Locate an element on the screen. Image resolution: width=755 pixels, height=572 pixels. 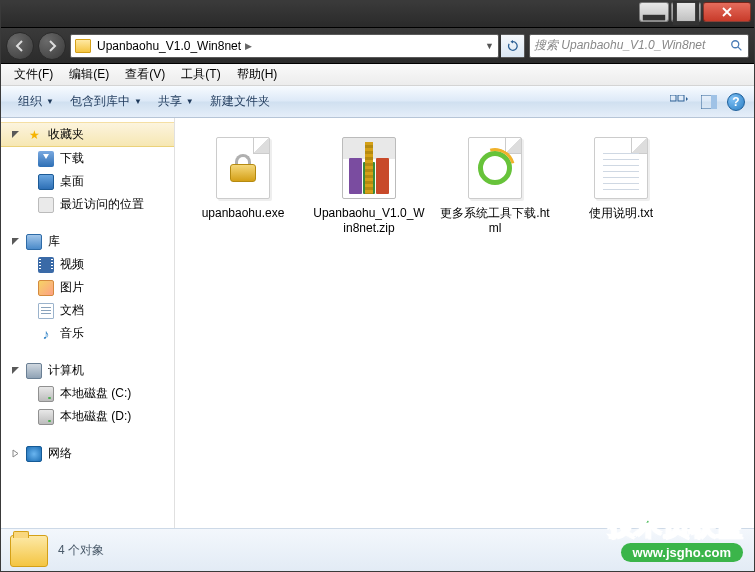
watermark-url: www.jsgho.com is located at coordinates (682, 552).